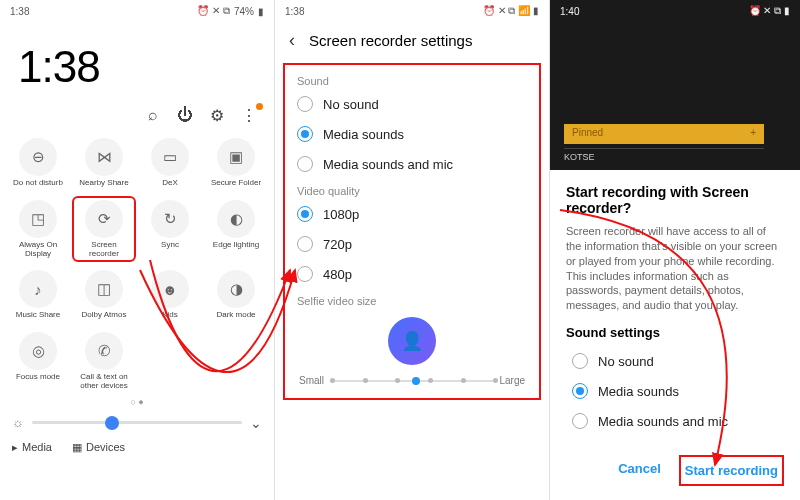 The height and width of the screenshot is (500, 800). Describe the element at coordinates (412, 134) in the screenshot. I see `sound-option-media-sounds: Media sounds` at that location.